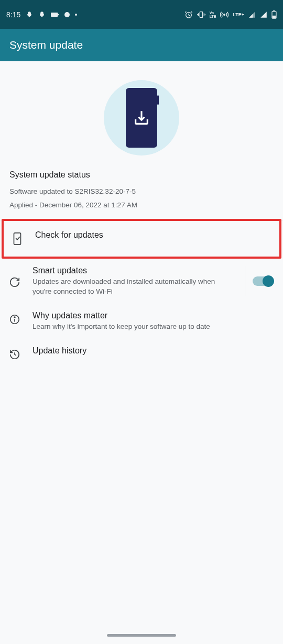 The height and width of the screenshot is (644, 283). Describe the element at coordinates (15, 282) in the screenshot. I see `refresh-icon` at that location.